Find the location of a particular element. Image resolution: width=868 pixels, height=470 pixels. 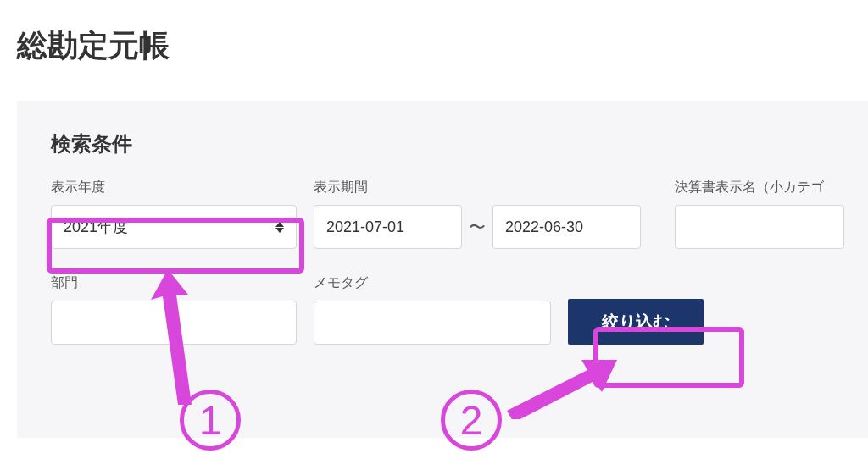

dept-input is located at coordinates (174, 323).